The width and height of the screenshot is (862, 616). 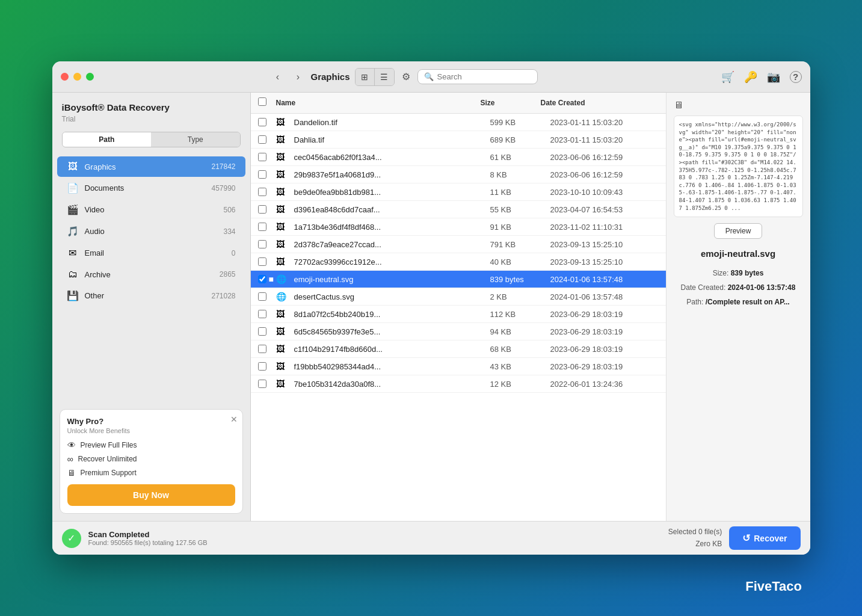 What do you see at coordinates (152, 209) in the screenshot?
I see `sidebar-item-video: 🎬 Video 506` at bounding box center [152, 209].